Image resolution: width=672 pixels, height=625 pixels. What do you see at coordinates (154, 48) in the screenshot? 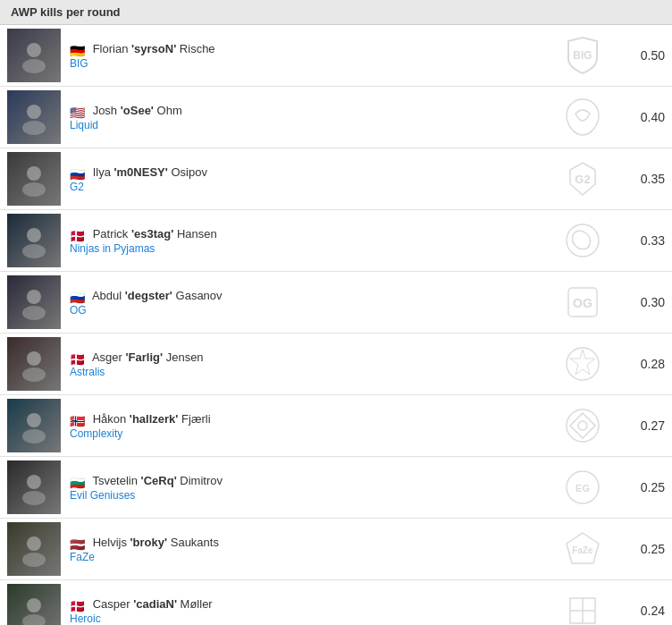
I see `player-nickname: 'syrsoN'` at bounding box center [154, 48].